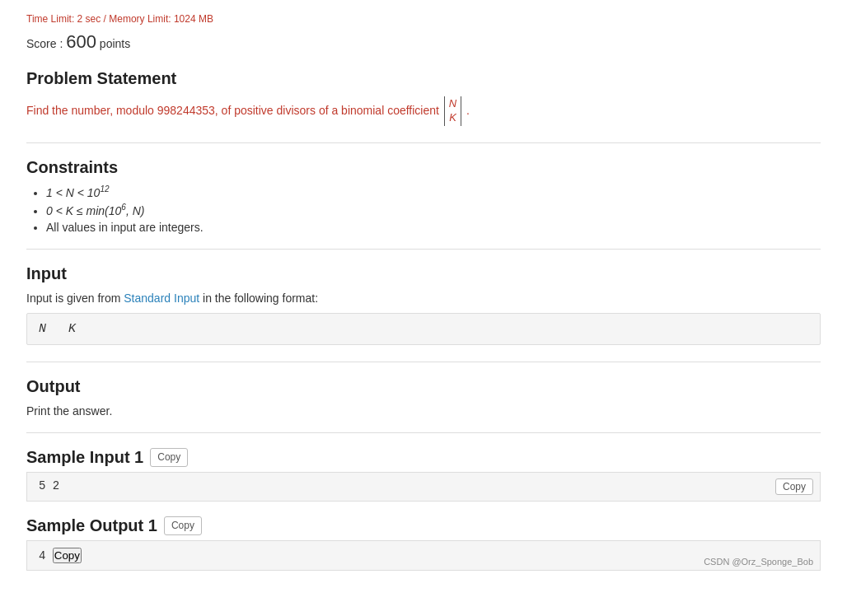 This screenshot has height=616, width=847. I want to click on sample-output-1-copy-button: Copy, so click(183, 525).